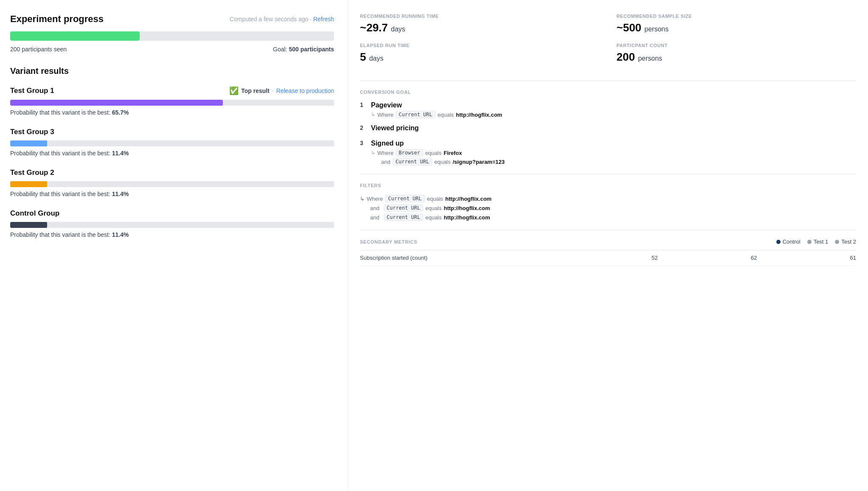 This screenshot has height=491, width=868. Describe the element at coordinates (608, 199) in the screenshot. I see `filter-item-1: ↳ Where Current URL equals http://hogfli…` at that location.